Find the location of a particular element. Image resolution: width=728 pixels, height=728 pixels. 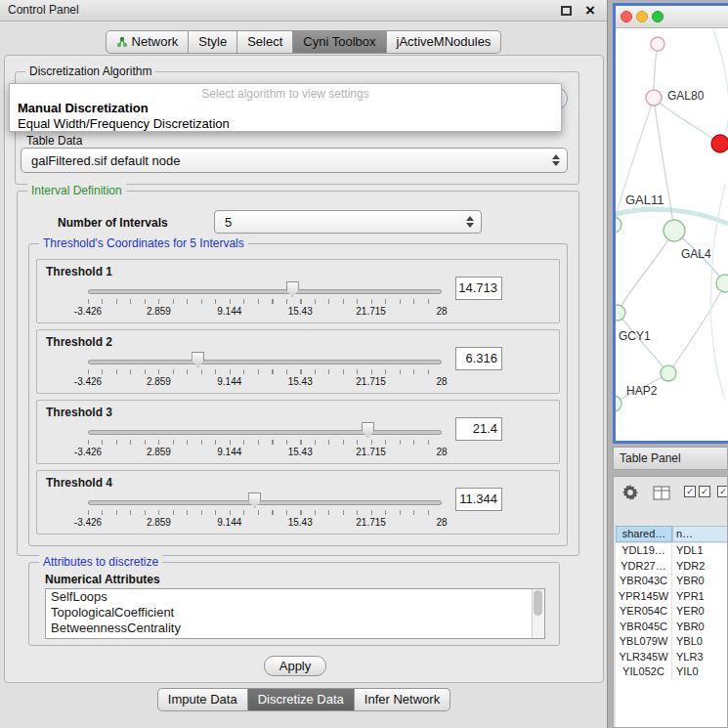

column-header-shared-name: shared… is located at coordinates (644, 534).